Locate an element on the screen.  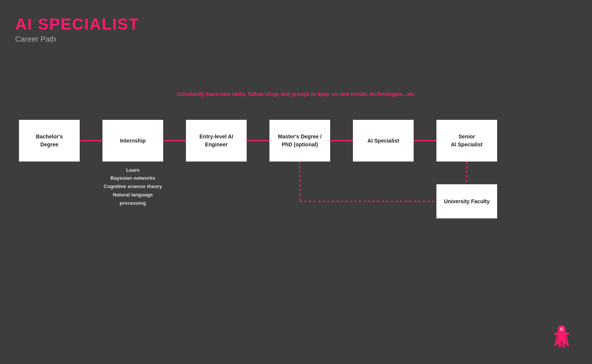
learn-item-3: Natural languageprocessing is located at coordinates (133, 199).